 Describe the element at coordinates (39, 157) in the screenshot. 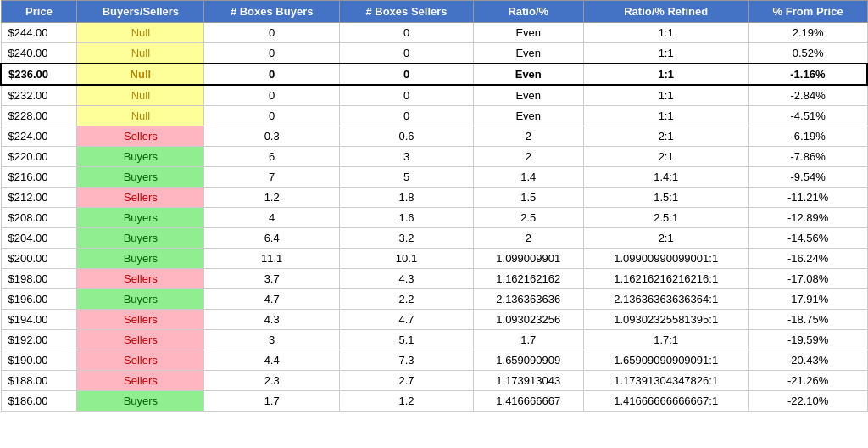

I see `cell-price: $220.00` at that location.